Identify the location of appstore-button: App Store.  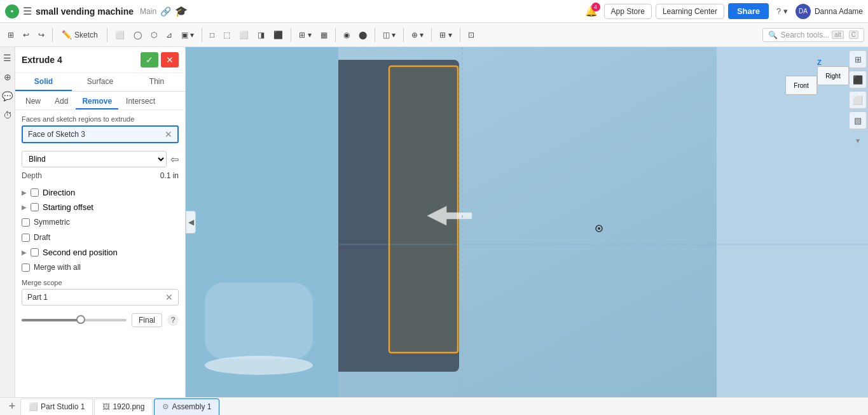
(628, 11).